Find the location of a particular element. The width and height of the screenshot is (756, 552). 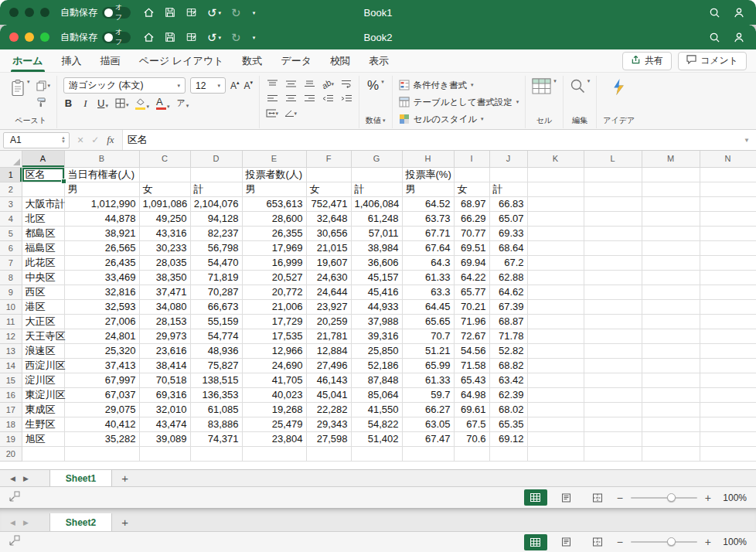

sheet-nav-right-icon: ▶ is located at coordinates (26, 478).